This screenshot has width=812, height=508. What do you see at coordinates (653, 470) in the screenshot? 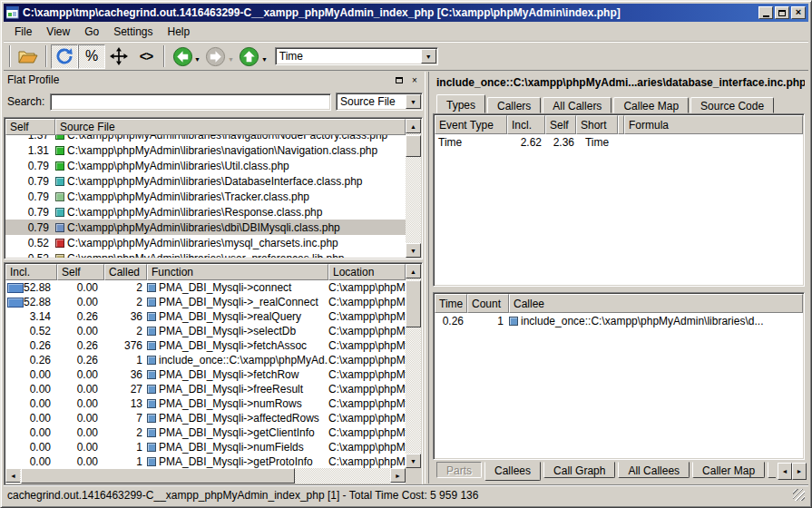
I see `tab-all-callees: All Callees` at bounding box center [653, 470].